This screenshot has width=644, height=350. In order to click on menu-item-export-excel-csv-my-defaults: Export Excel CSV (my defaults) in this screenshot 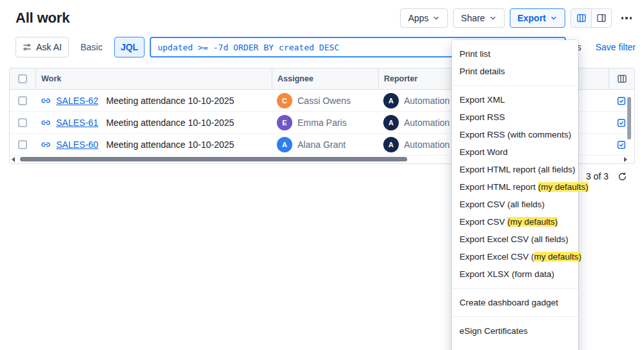, I will do `click(515, 257)`.